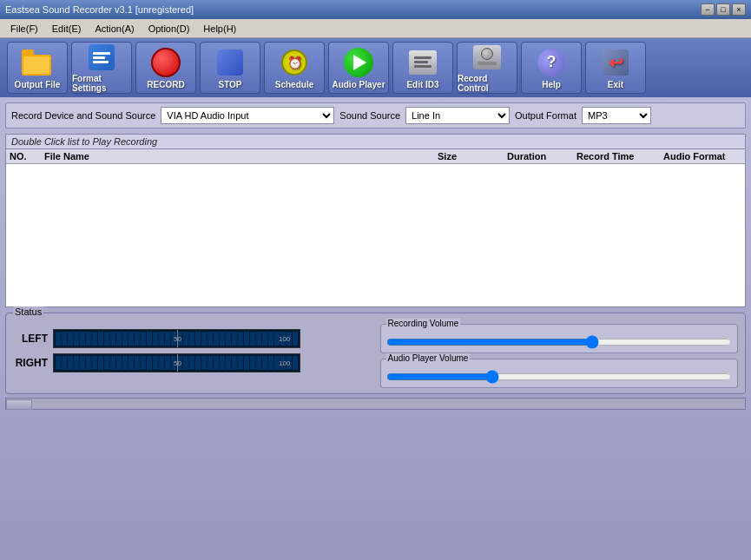  What do you see at coordinates (616, 115) in the screenshot?
I see `output-format-select: MP3 WAV OGG` at bounding box center [616, 115].